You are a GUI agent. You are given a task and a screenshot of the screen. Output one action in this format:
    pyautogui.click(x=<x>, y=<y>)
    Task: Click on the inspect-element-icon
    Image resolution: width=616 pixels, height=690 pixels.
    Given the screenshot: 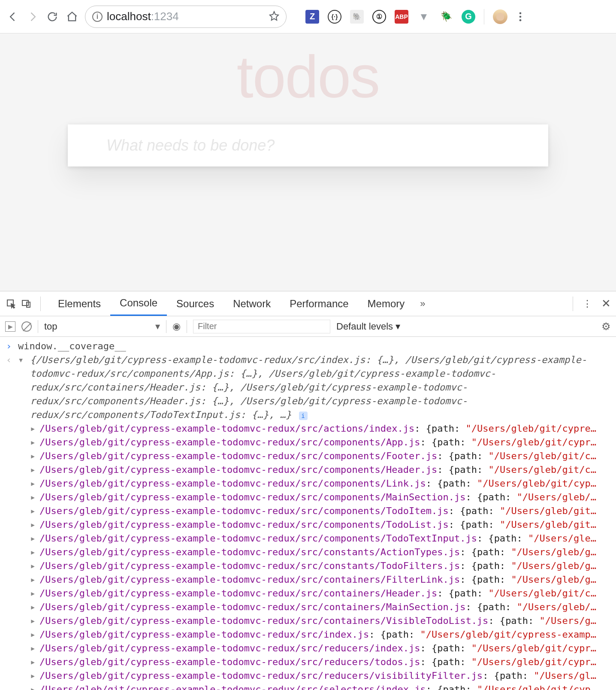 What is the action you would take?
    pyautogui.click(x=11, y=304)
    